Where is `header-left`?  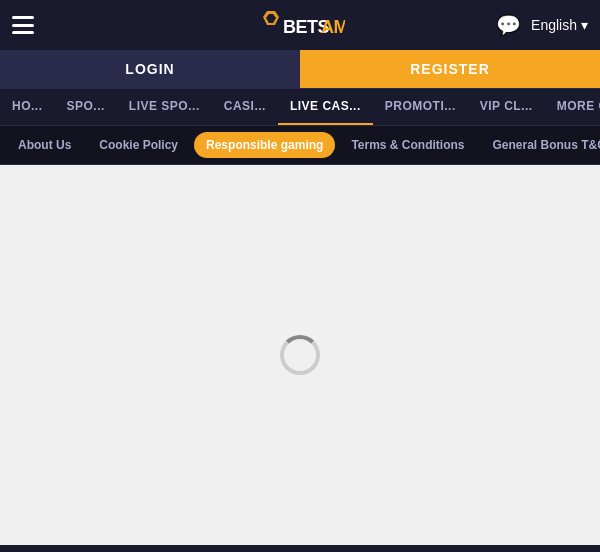 header-left is located at coordinates (23, 25).